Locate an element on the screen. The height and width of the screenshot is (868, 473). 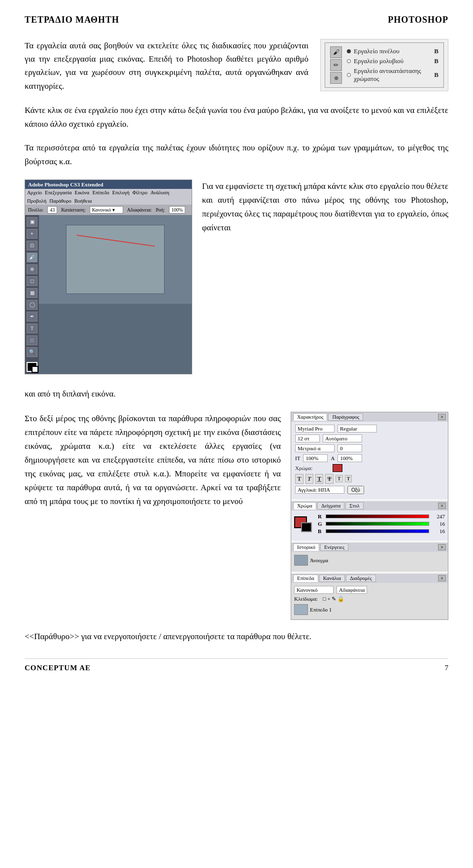
scale-row: IT 100% A 100% is located at coordinates (370, 458).